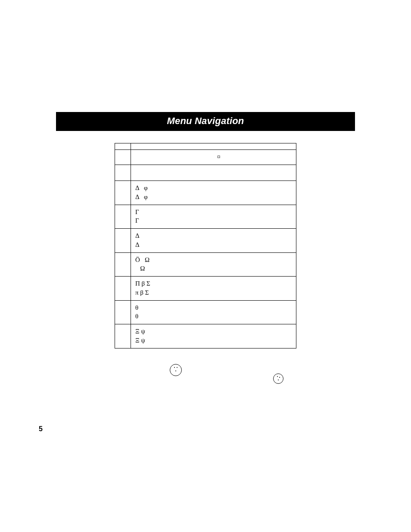 The width and height of the screenshot is (411, 532). I want to click on row-content-cell: Ξ ψΞ ψ, so click(214, 336).